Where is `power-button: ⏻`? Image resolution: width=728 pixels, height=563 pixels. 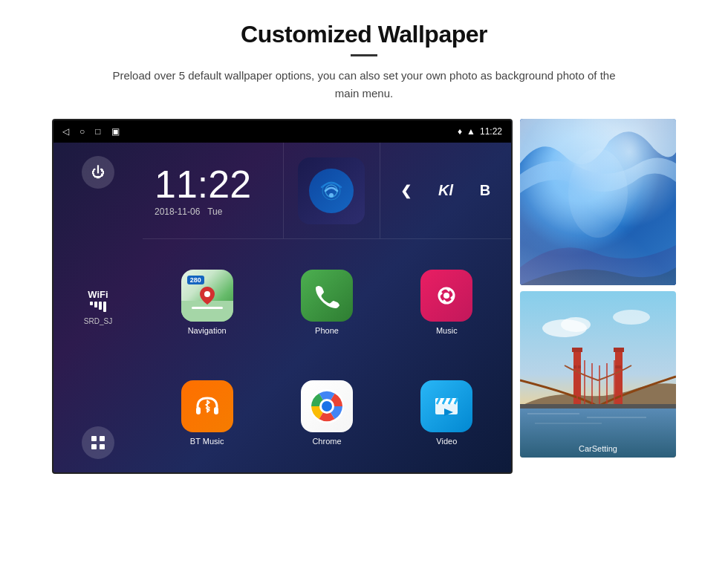
power-button: ⏻ is located at coordinates (98, 172).